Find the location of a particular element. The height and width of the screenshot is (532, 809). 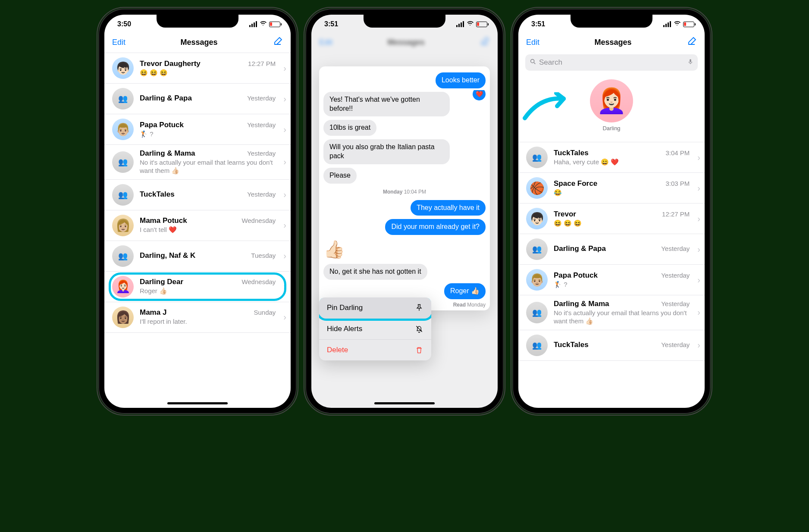

menu-item-delete: Delete is located at coordinates (375, 350).